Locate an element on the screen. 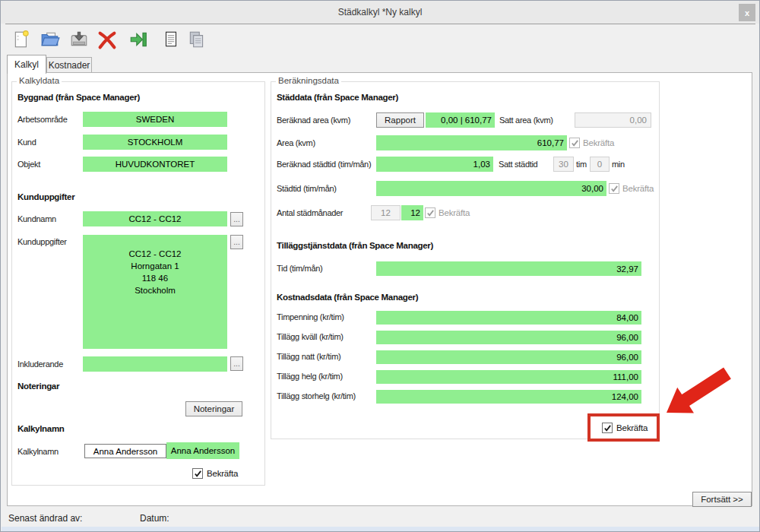 Image resolution: width=760 pixels, height=532 pixels. copy-icon is located at coordinates (197, 40).